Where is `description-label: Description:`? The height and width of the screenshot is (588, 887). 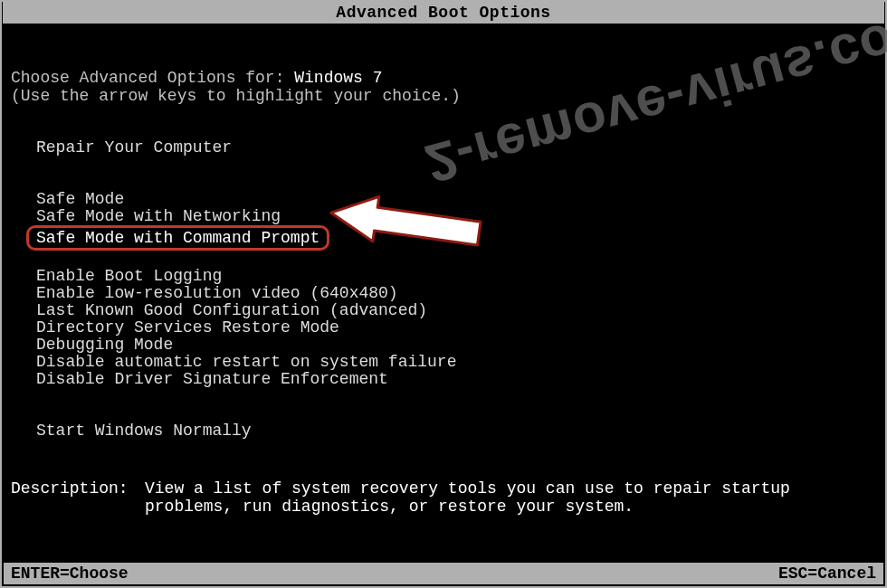
description-label: Description: is located at coordinates (78, 498).